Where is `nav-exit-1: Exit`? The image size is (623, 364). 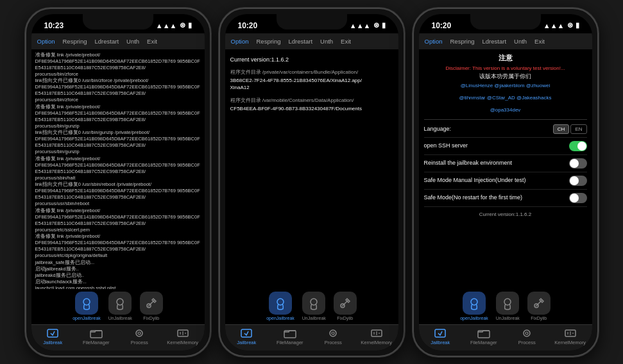
nav-exit-1: Exit is located at coordinates (152, 41).